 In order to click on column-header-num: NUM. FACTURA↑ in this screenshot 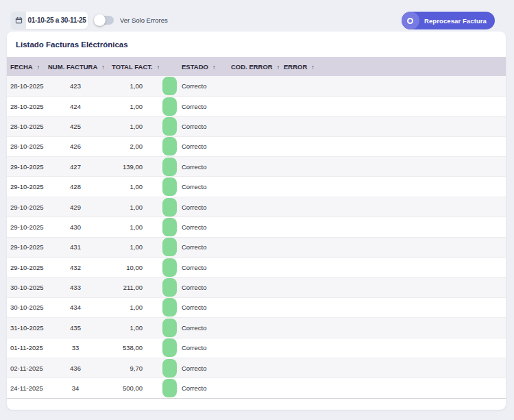, I will do `click(75, 66)`.